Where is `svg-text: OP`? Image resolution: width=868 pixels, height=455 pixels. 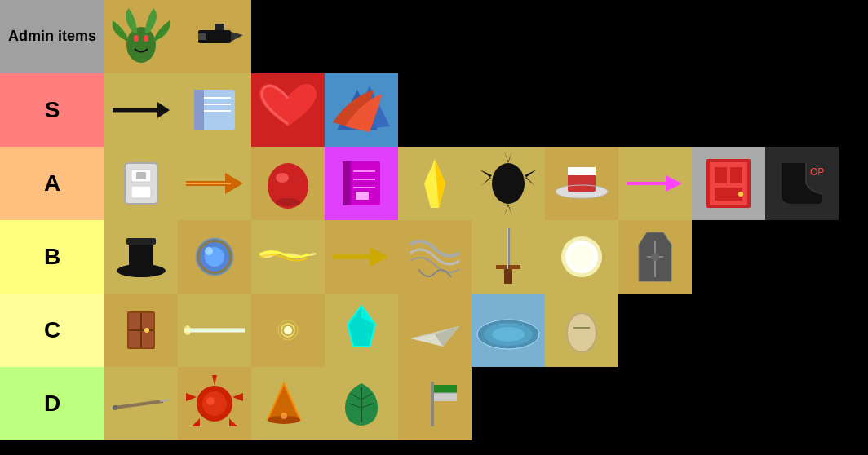 svg-text: OP is located at coordinates (817, 172).